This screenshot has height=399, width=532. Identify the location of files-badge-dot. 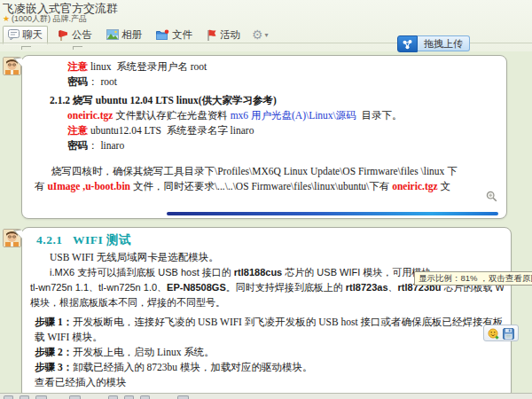
(167, 32).